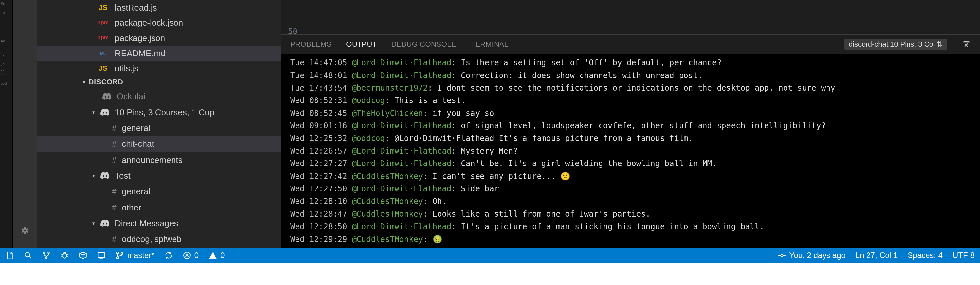  I want to click on discord-channel-row: #oddcog, spfweb, so click(159, 239).